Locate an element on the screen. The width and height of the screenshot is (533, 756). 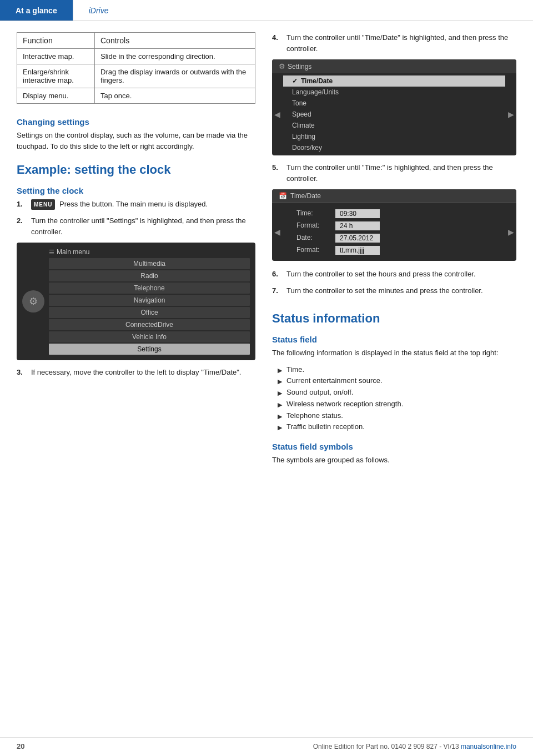
status-field-symbols-body: The symbols are grouped as follows. is located at coordinates (394, 460).